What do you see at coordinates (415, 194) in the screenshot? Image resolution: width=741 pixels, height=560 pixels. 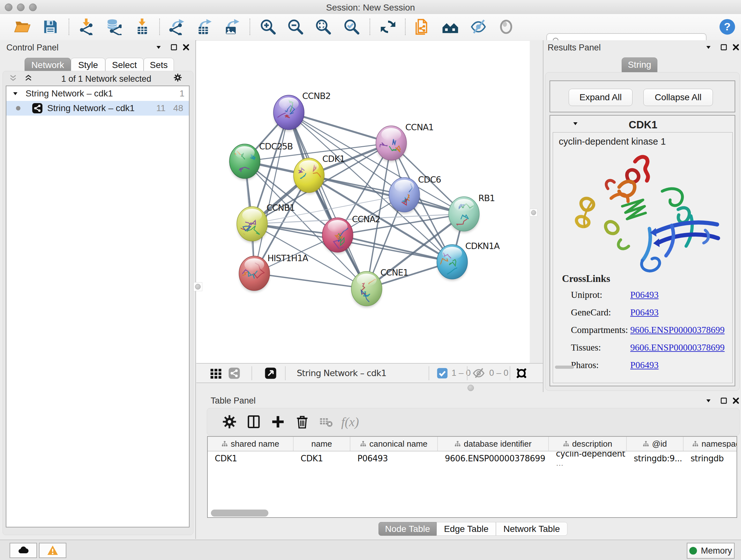 I see `node-CDC6: CDC6` at bounding box center [415, 194].